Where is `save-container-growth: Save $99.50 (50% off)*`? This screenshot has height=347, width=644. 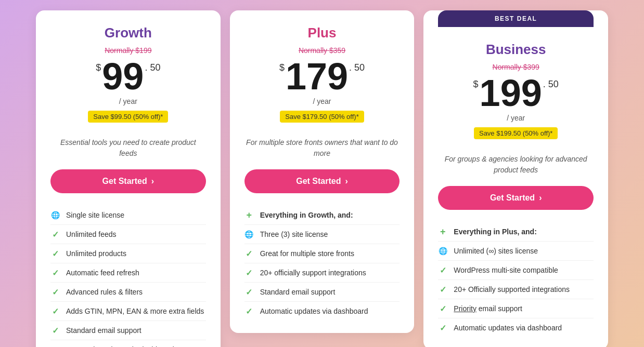 save-container-growth: Save $99.50 (50% off)* is located at coordinates (128, 121).